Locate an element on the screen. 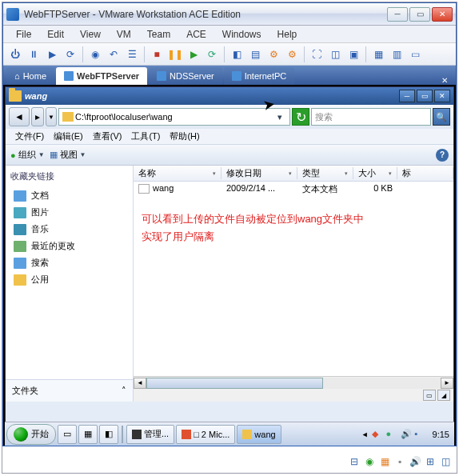 The width and height of the screenshot is (459, 476). quick-switch-icon: ◫ is located at coordinates (335, 54).